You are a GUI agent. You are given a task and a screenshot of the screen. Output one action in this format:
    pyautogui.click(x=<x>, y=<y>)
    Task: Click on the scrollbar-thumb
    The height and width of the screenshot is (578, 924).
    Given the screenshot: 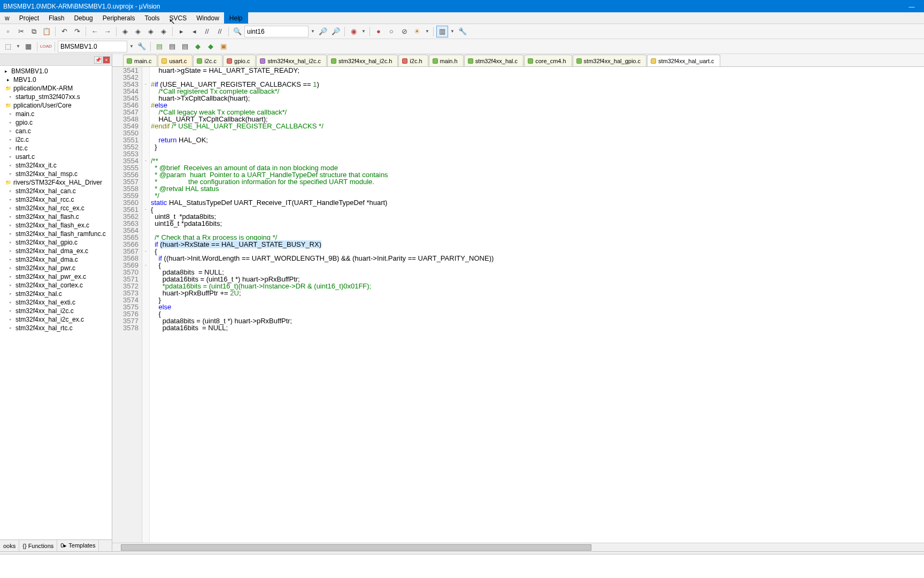 What is the action you would take?
    pyautogui.click(x=356, y=547)
    